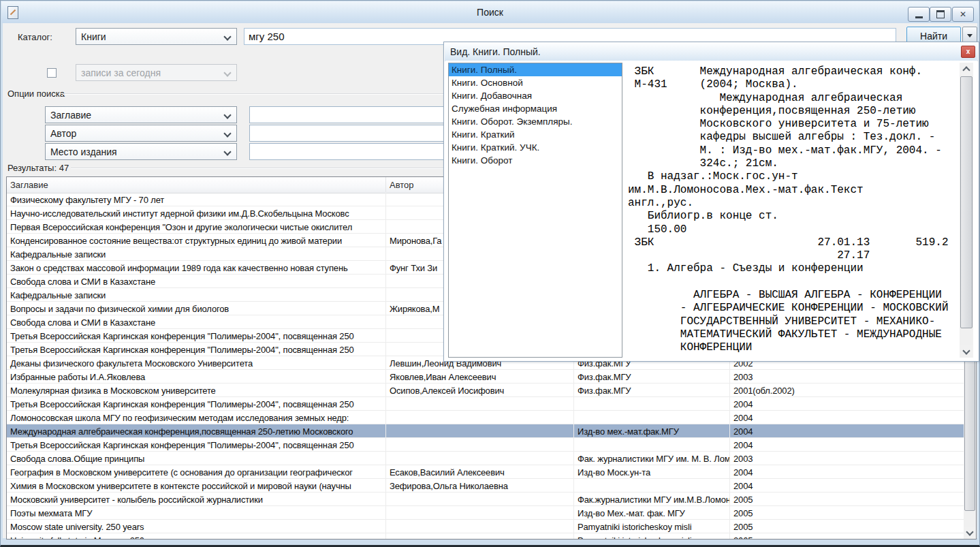  What do you see at coordinates (157, 37) in the screenshot?
I see `catalog-combobox: Книги` at bounding box center [157, 37].